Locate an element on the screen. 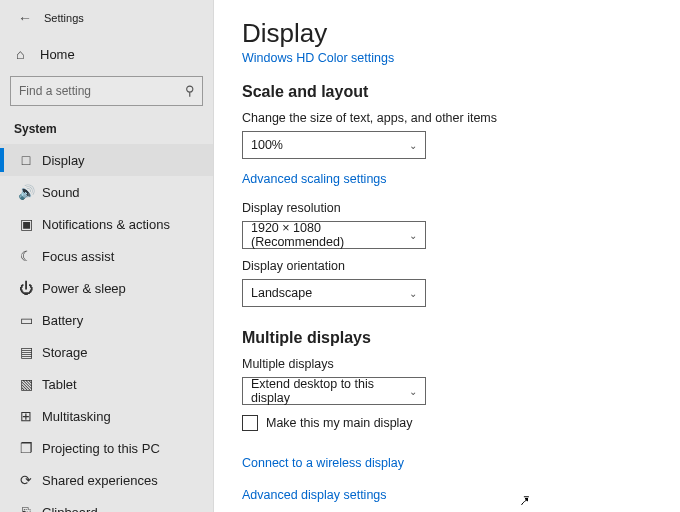  sidebar-item-power-sleep: ⏻Power & sleep is located at coordinates (106, 288).